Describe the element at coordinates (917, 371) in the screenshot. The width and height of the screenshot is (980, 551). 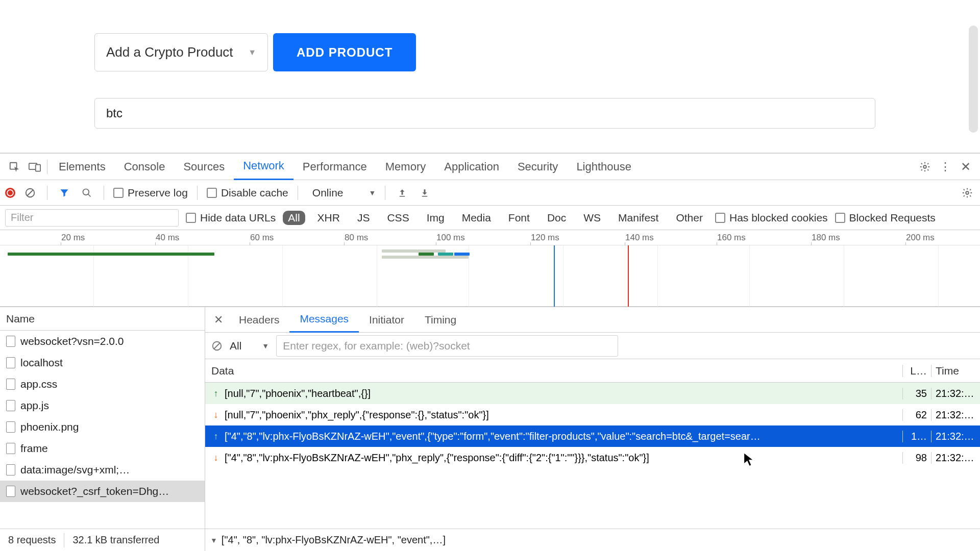
I see `col-length: L…` at that location.